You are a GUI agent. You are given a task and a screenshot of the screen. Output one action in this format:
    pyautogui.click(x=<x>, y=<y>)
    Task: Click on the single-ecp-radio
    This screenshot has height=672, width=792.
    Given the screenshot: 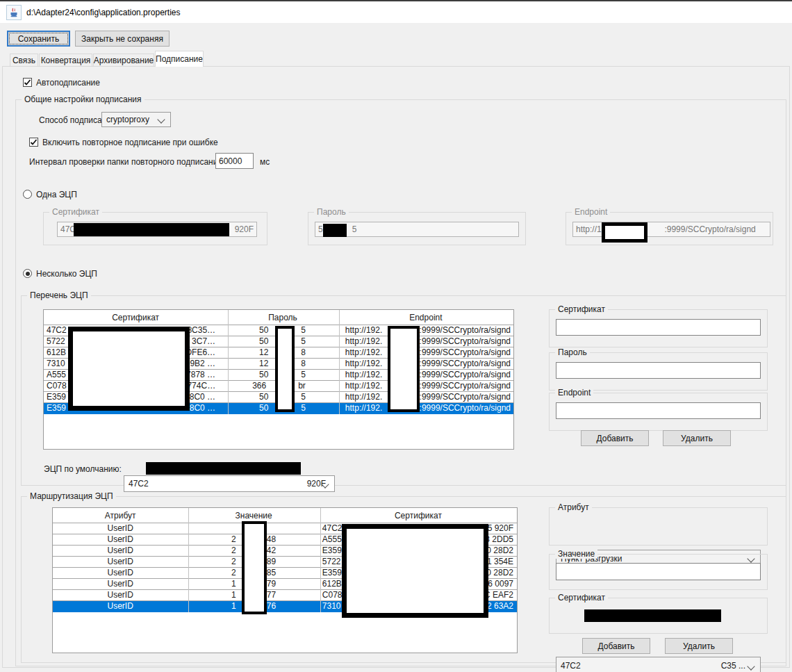 What is the action you would take?
    pyautogui.click(x=28, y=195)
    